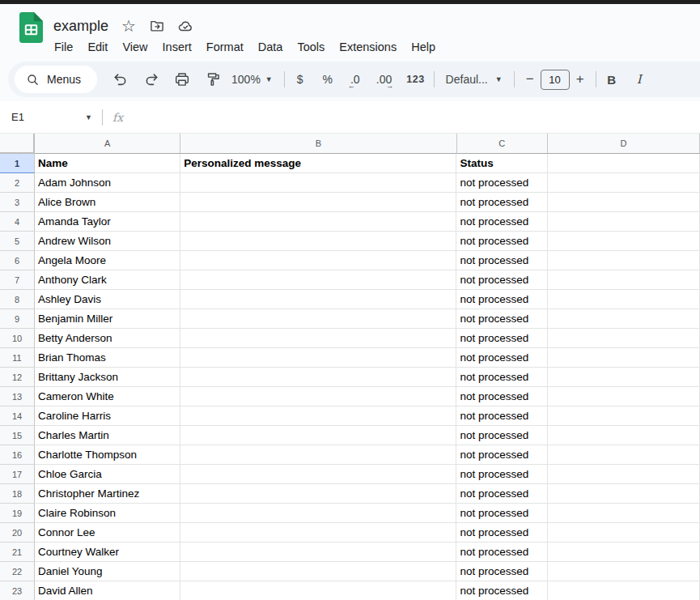 Image resolution: width=700 pixels, height=600 pixels. What do you see at coordinates (624, 202) in the screenshot?
I see `cell-D3` at bounding box center [624, 202].